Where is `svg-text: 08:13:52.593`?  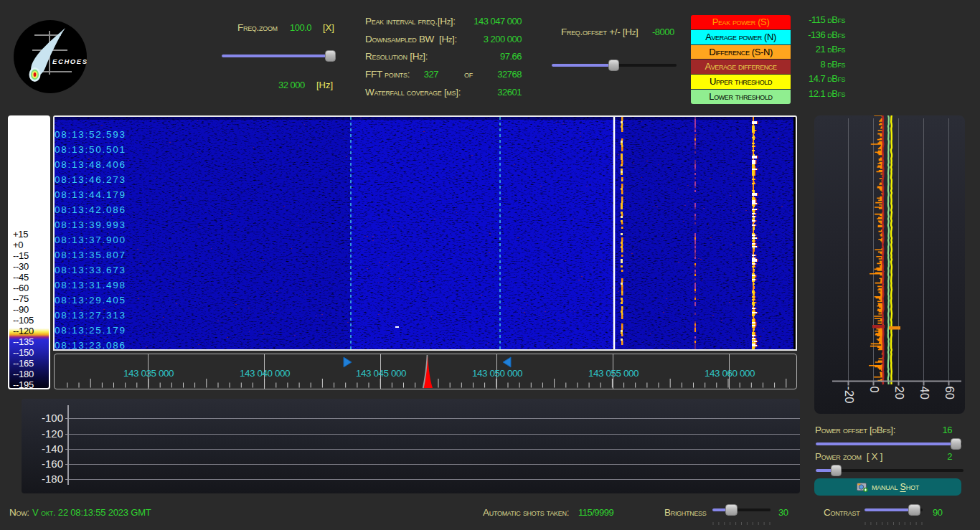 svg-text: 08:13:52.593 is located at coordinates (90, 135).